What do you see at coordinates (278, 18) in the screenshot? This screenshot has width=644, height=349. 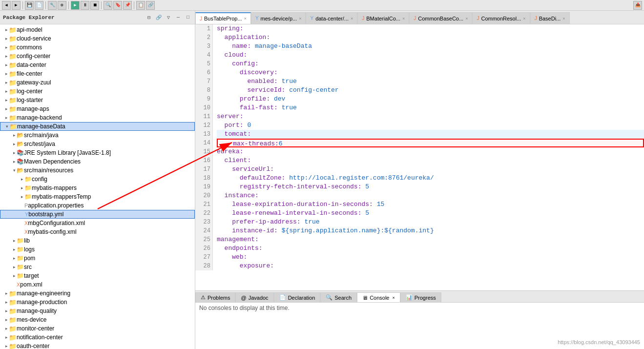 I see `editor-tab-mes-device: Y mes-device/p... ×` at bounding box center [278, 18].